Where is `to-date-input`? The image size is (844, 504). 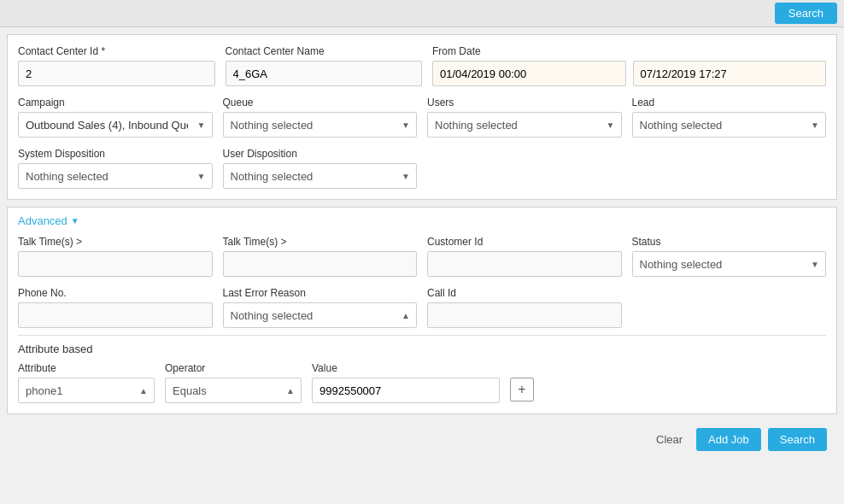
to-date-input is located at coordinates (730, 73).